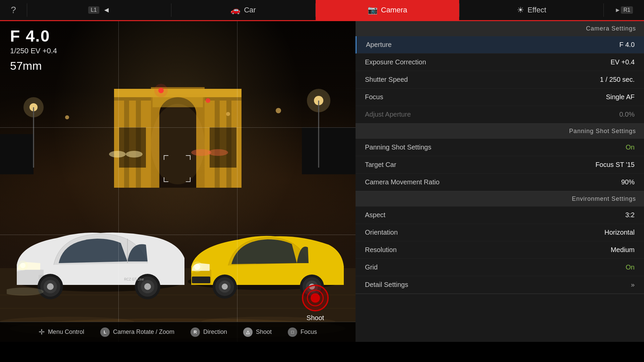  I want to click on r1-badge: R1, so click(627, 10).